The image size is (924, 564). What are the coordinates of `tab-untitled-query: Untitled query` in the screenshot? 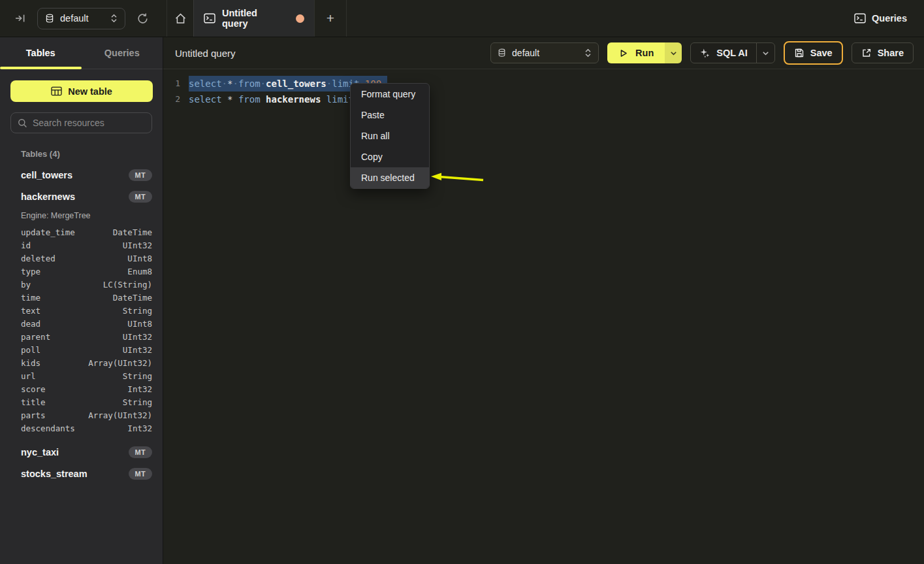 It's located at (253, 18).